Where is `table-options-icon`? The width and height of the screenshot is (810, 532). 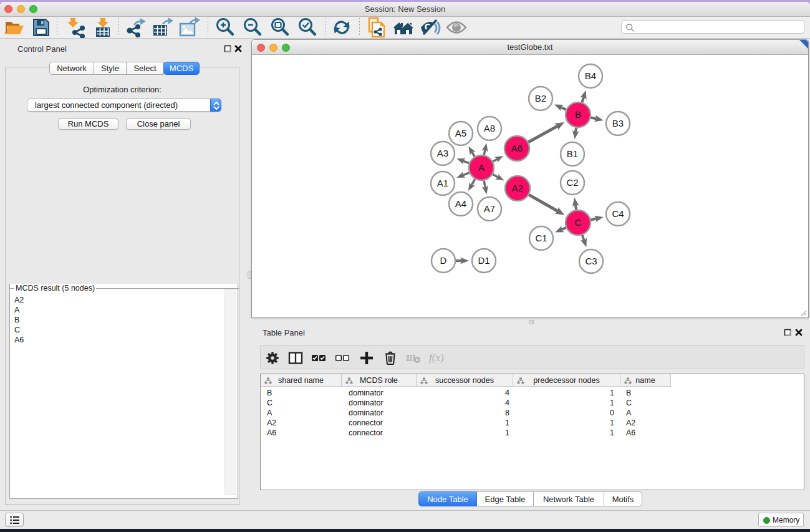
table-options-icon is located at coordinates (272, 358).